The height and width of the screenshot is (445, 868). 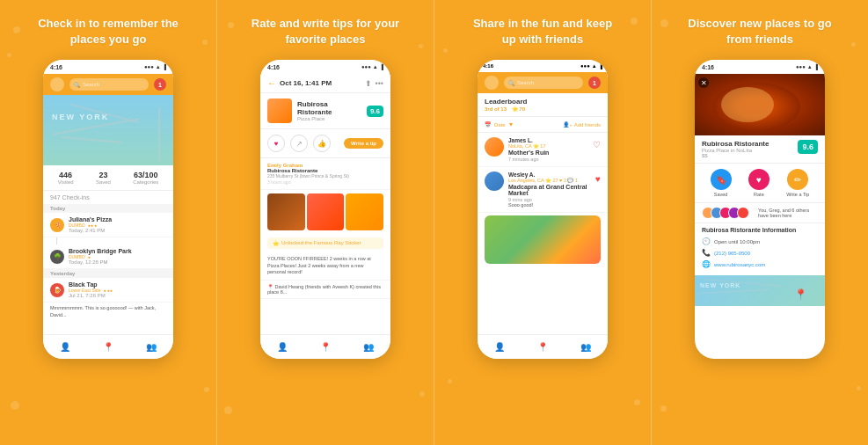 I want to click on wifi-icon-3: ▲, so click(x=594, y=66).